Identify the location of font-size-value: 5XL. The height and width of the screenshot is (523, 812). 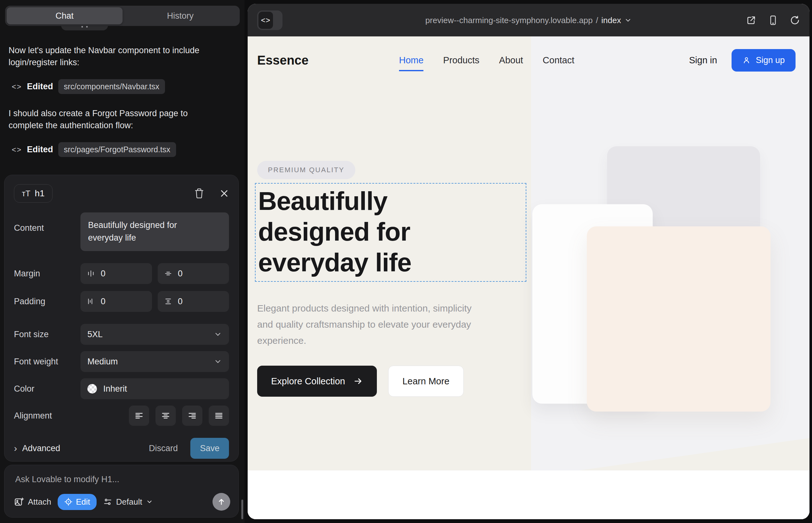
(95, 334).